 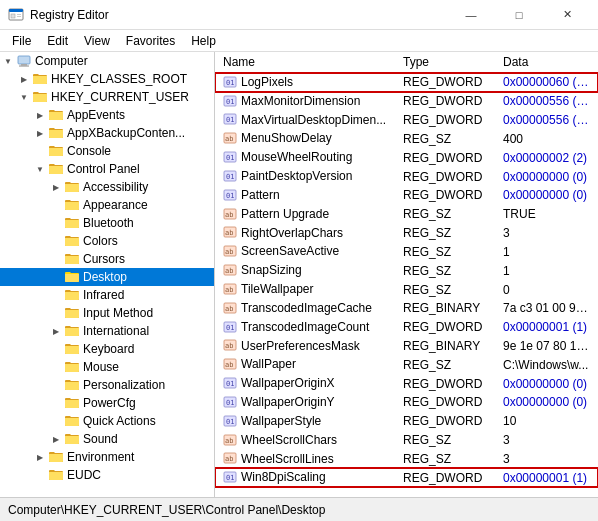 I want to click on table-row: 01 MaxVirtualDesktopDimen...REG_DWORD0x0…, so click(x=406, y=120).